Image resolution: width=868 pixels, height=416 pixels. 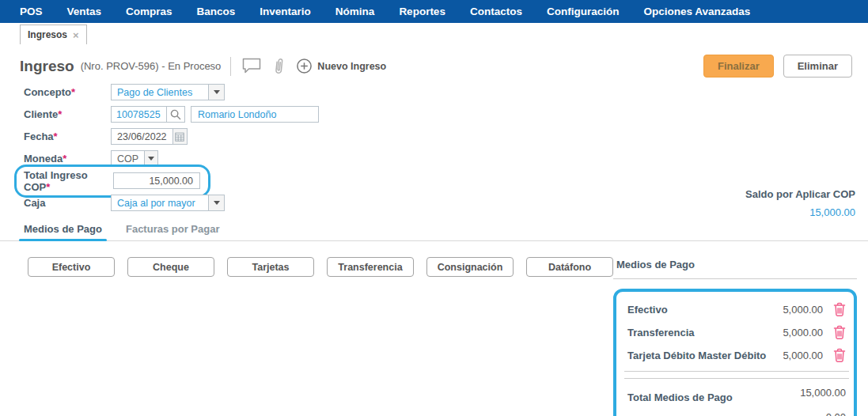 What do you see at coordinates (570, 267) in the screenshot?
I see `datafono-button: Datáfono` at bounding box center [570, 267].